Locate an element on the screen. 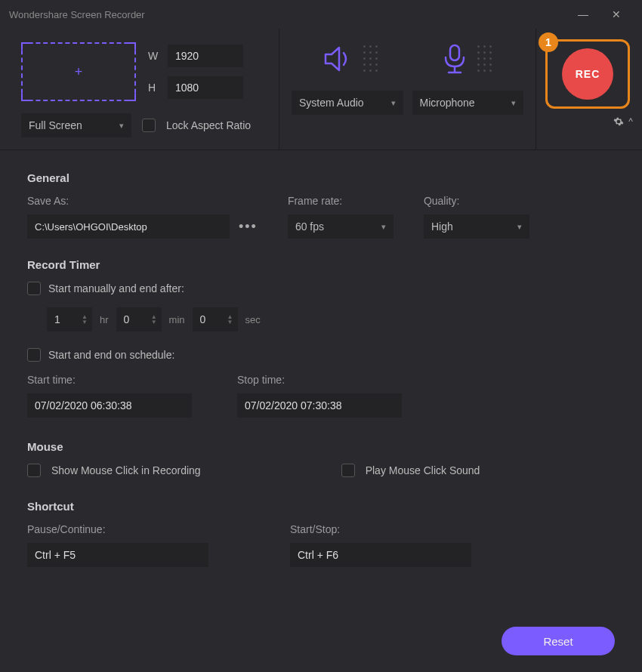 Image resolution: width=642 pixels, height=672 pixels. speaker-icon is located at coordinates (339, 59).